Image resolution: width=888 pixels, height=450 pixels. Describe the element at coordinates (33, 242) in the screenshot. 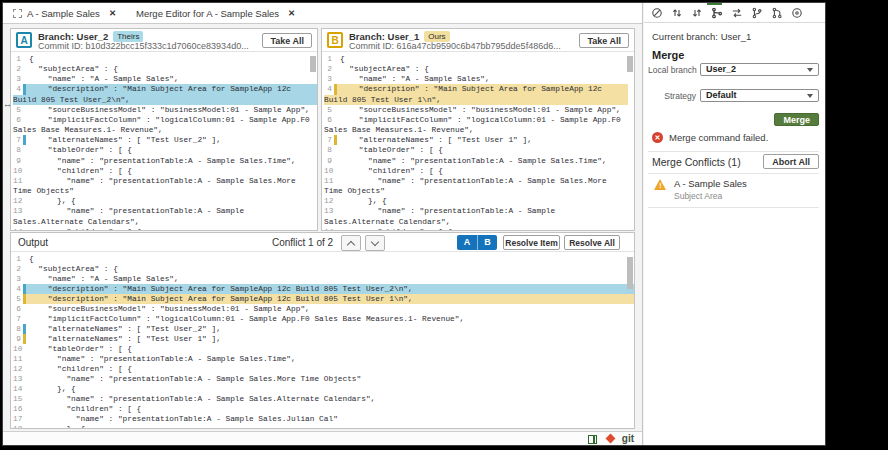

I see `output-title: Output` at that location.